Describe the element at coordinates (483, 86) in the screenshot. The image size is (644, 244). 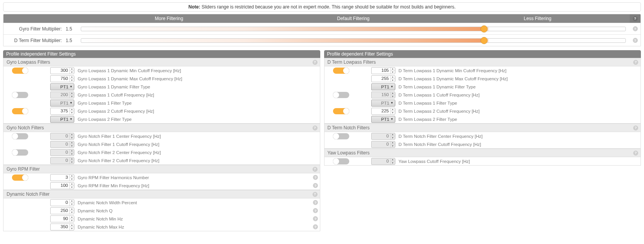
I see `filter-row: PT1 ▼ D Term Lowpass 1 Dynamic Filter Ty…` at that location.